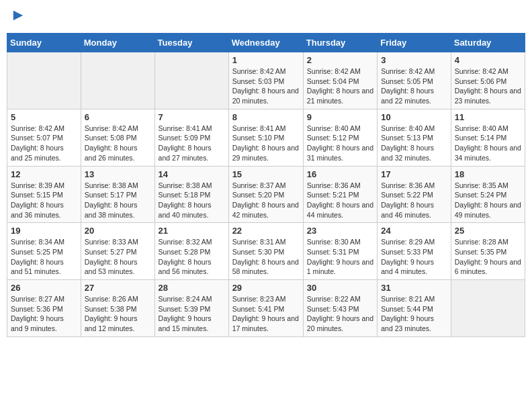 The height and width of the screenshot is (411, 532). What do you see at coordinates (340, 144) in the screenshot?
I see `day-info: Sunrise: 8:40 AM Sunset: 5:12 PM Dayligh…` at bounding box center [340, 144].